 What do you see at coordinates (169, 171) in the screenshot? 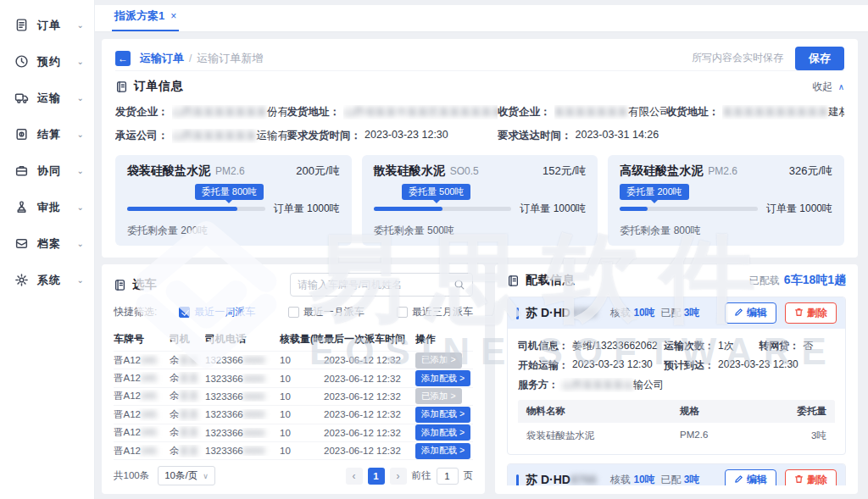
I see `product-name: 袋装硅酸盐水泥` at bounding box center [169, 171].